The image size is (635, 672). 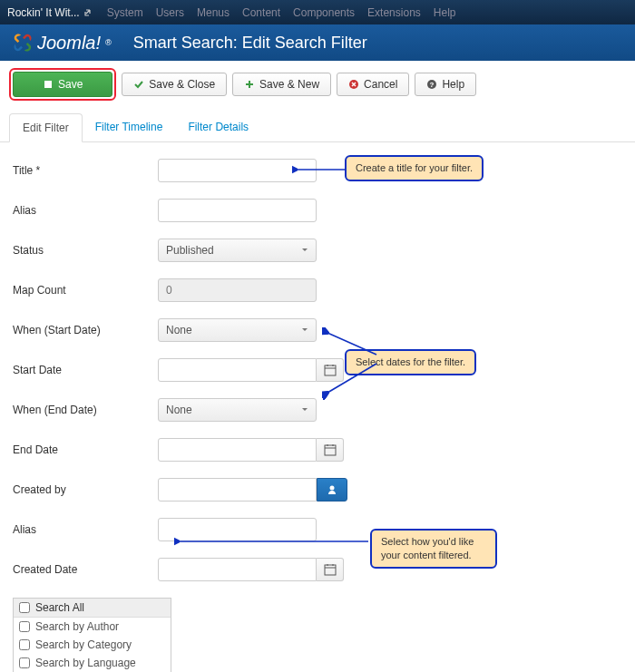 I want to click on when-end-select: None, so click(x=238, y=410).